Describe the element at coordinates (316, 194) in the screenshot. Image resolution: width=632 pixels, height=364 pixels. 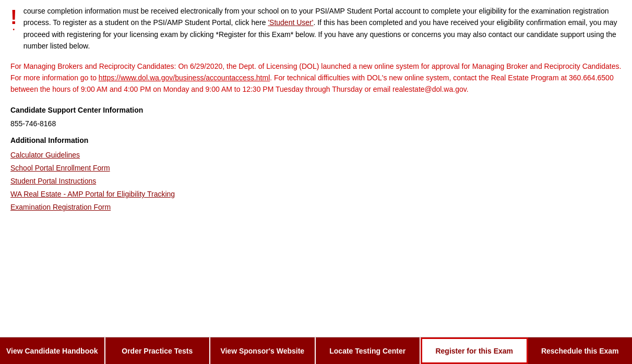
I see `additional-info-link: WA Real Estate - AMP Portal for Eligibil…` at that location.